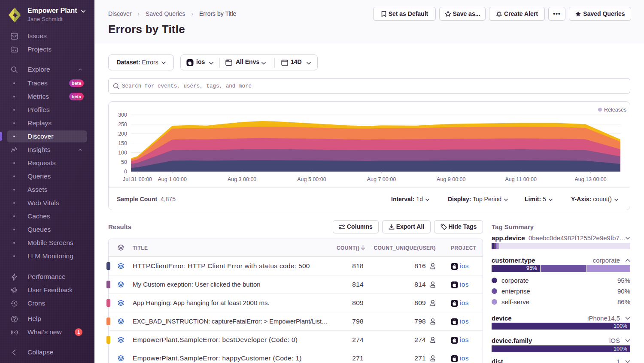 The width and height of the screenshot is (644, 363). What do you see at coordinates (123, 124) in the screenshot?
I see `svg-text: 250` at bounding box center [123, 124].